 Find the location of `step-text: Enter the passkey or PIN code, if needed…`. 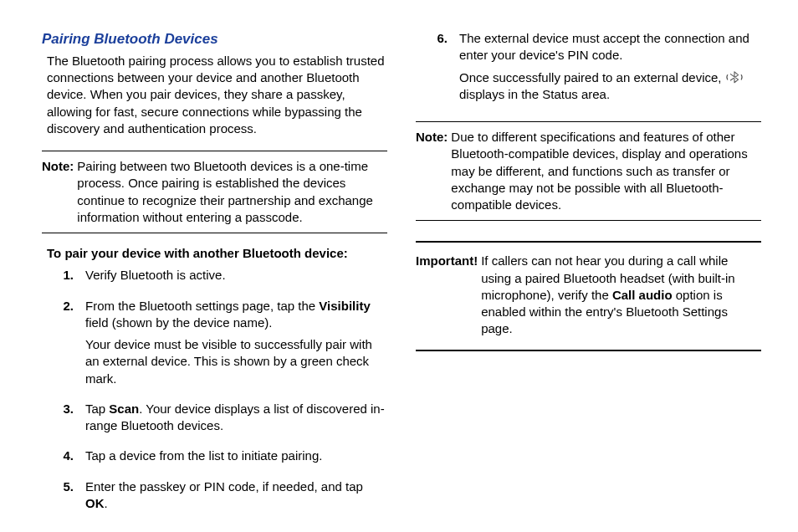

step-text: Enter the passkey or PIN code, if needed… is located at coordinates (236, 495).